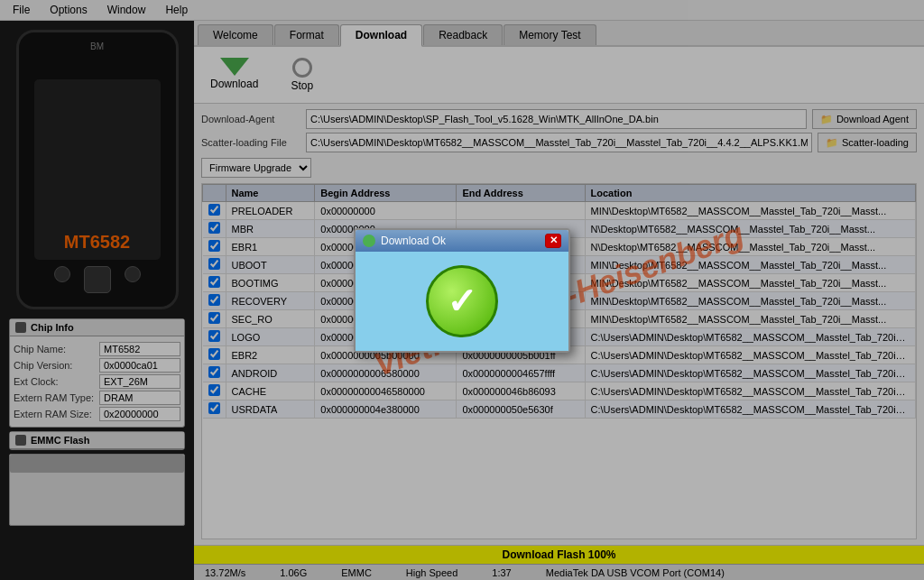  I want to click on download-ok-modal: Download Ok ✕ ✓, so click(462, 290).